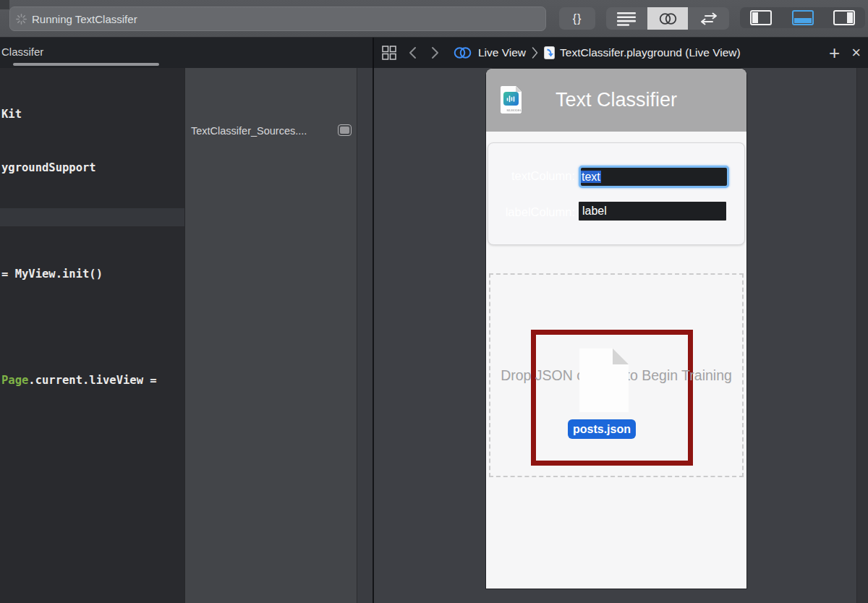 The image size is (868, 603). Describe the element at coordinates (463, 53) in the screenshot. I see `live-view-circles-icon` at that location.